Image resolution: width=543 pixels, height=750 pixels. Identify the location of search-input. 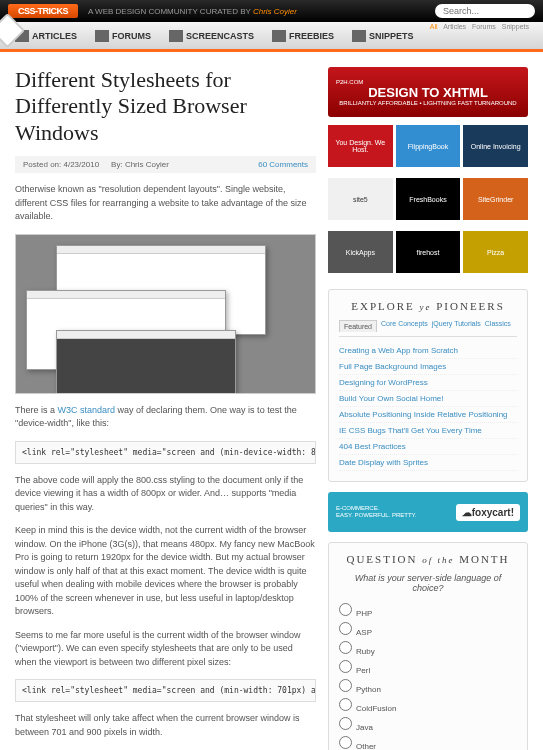
(485, 11).